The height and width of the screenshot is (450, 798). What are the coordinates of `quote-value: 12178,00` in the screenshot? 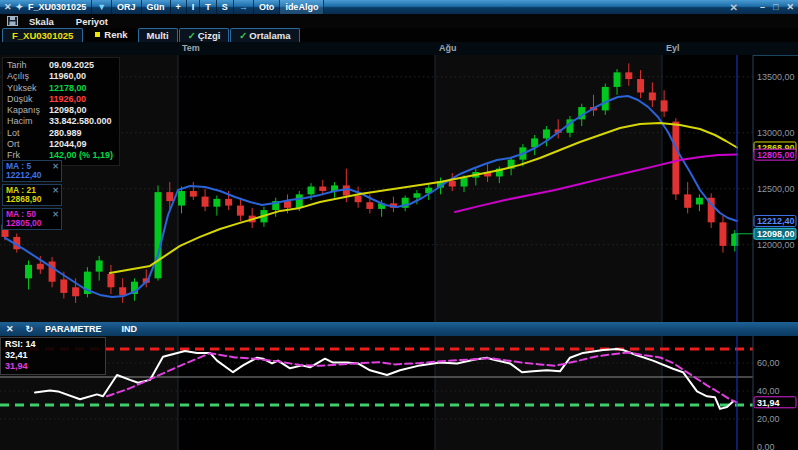 It's located at (68, 88).